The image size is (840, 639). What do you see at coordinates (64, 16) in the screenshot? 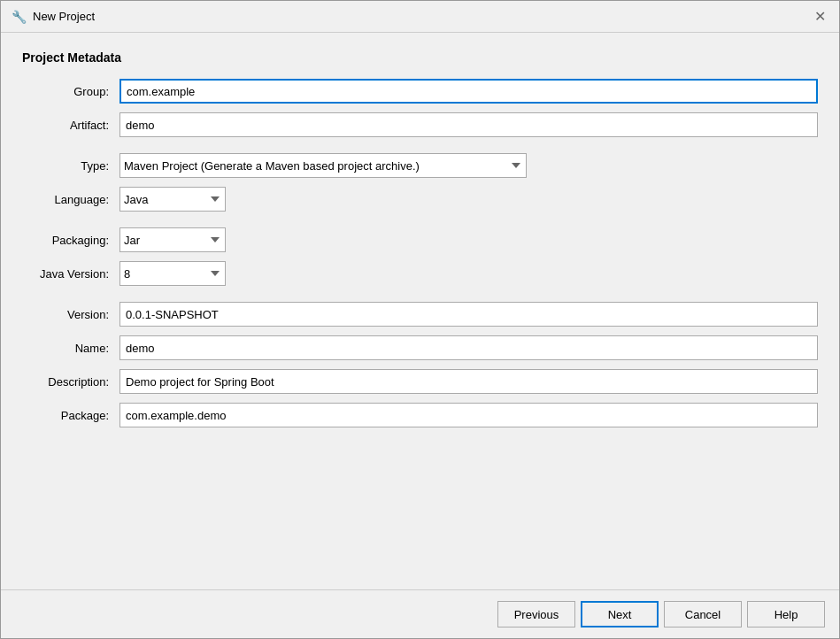
I see `dialog-title: New Project` at bounding box center [64, 16].